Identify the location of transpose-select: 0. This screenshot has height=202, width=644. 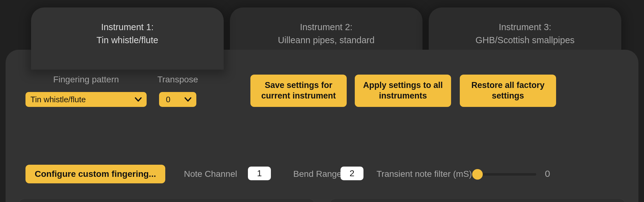
(178, 99).